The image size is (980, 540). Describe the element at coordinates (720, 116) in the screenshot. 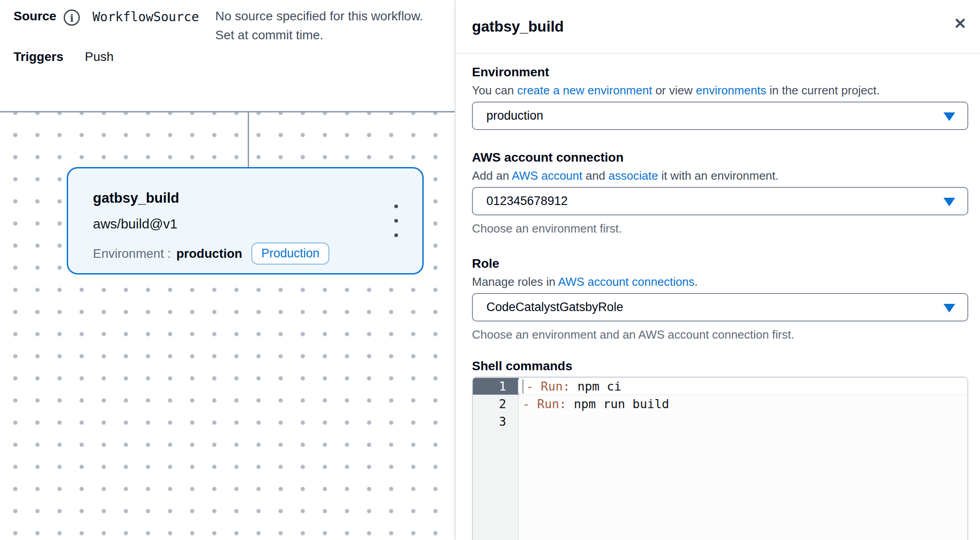

I see `environment-select: production` at that location.